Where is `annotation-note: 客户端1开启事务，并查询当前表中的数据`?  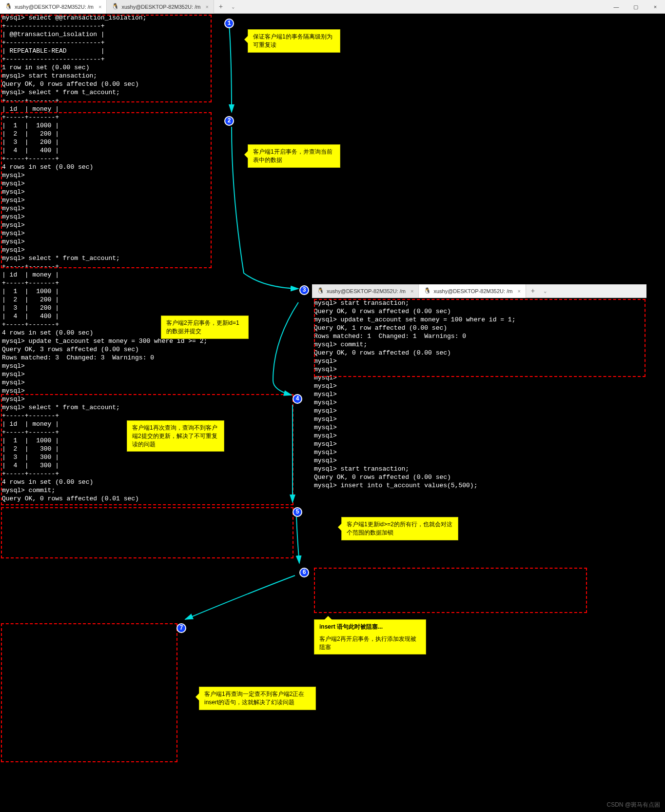 annotation-note: 客户端1开启事务，并查询当前表中的数据 is located at coordinates (294, 156).